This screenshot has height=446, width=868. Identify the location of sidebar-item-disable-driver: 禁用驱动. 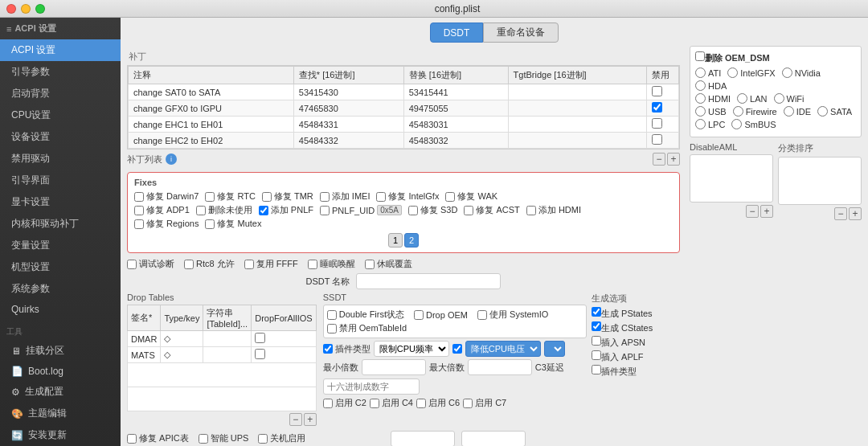
(60, 159).